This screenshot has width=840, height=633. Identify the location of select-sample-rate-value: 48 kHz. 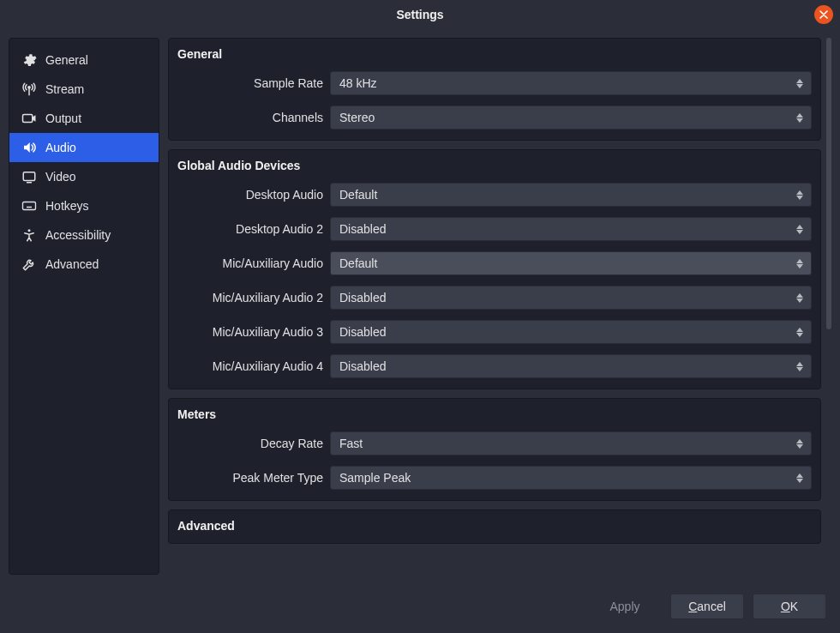
(358, 83).